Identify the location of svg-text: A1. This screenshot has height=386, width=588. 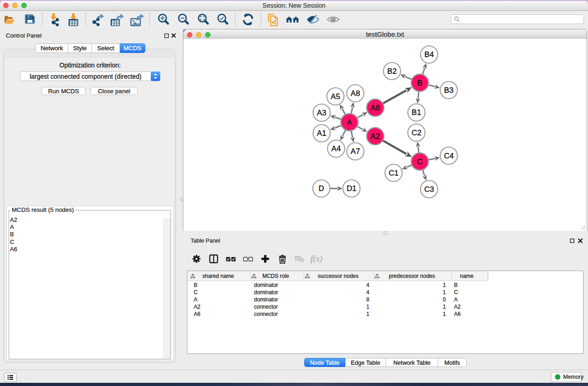
(321, 133).